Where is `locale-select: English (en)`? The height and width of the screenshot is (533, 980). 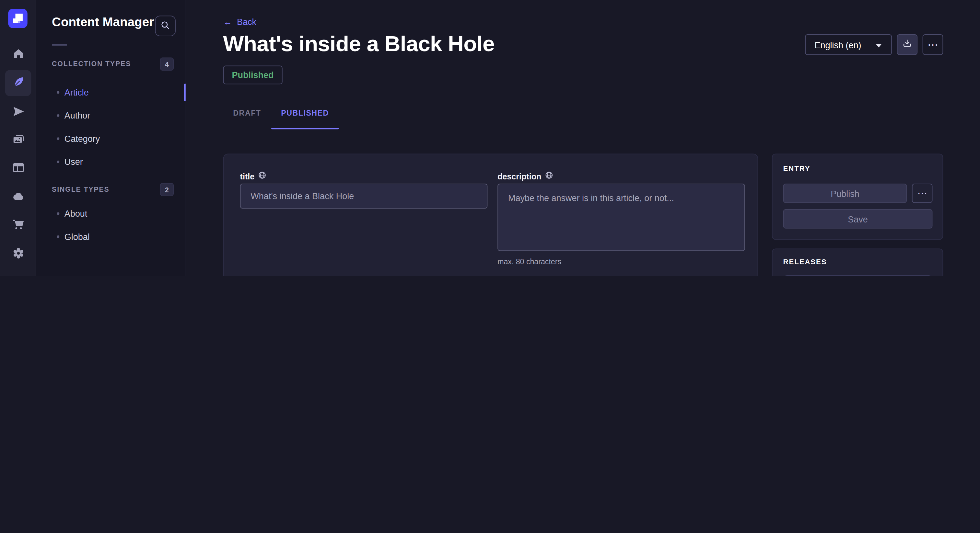
locale-select: English (en) is located at coordinates (849, 45).